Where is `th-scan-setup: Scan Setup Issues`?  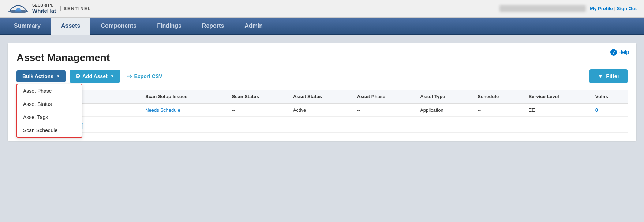
th-scan-setup: Scan Setup Issues is located at coordinates (184, 97).